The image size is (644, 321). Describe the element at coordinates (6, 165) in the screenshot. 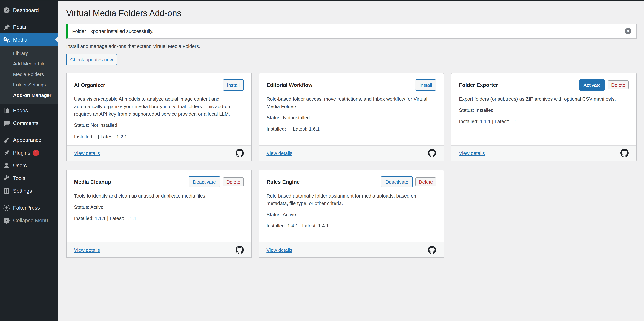

I see `users-icon` at that location.